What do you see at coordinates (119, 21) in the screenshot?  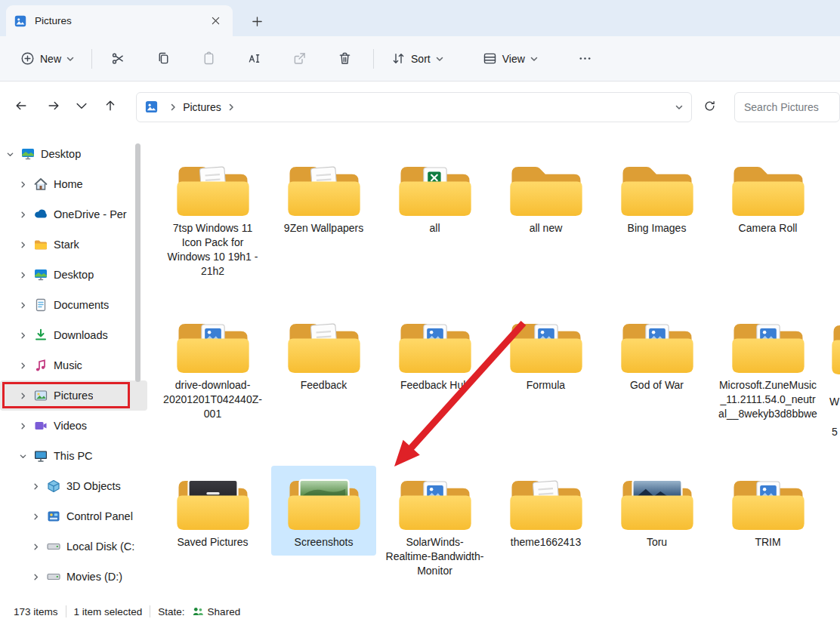 I see `tab-pictures: Pictures` at bounding box center [119, 21].